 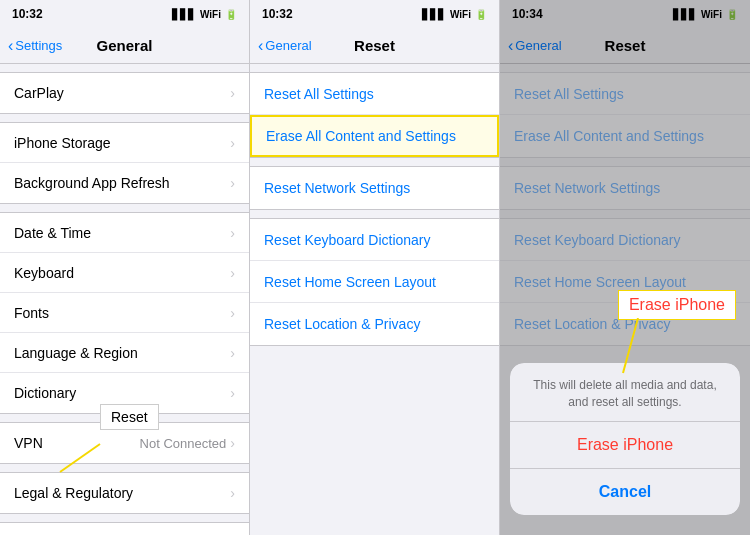 I want to click on fonts-label: Fonts, so click(x=32, y=313).